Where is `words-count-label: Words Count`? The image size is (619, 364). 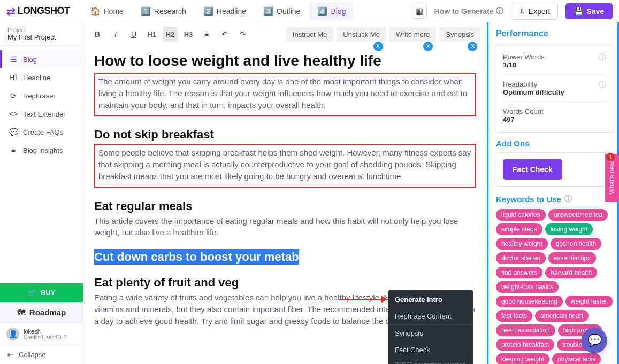 words-count-label: Words Count is located at coordinates (523, 111).